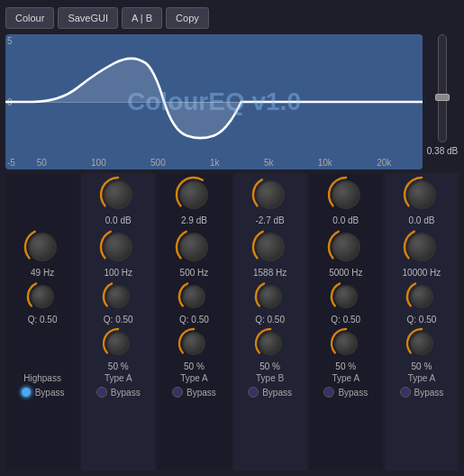 The height and width of the screenshot is (476, 464). What do you see at coordinates (353, 393) in the screenshot?
I see `bypass-label-5: Bypass` at bounding box center [353, 393].